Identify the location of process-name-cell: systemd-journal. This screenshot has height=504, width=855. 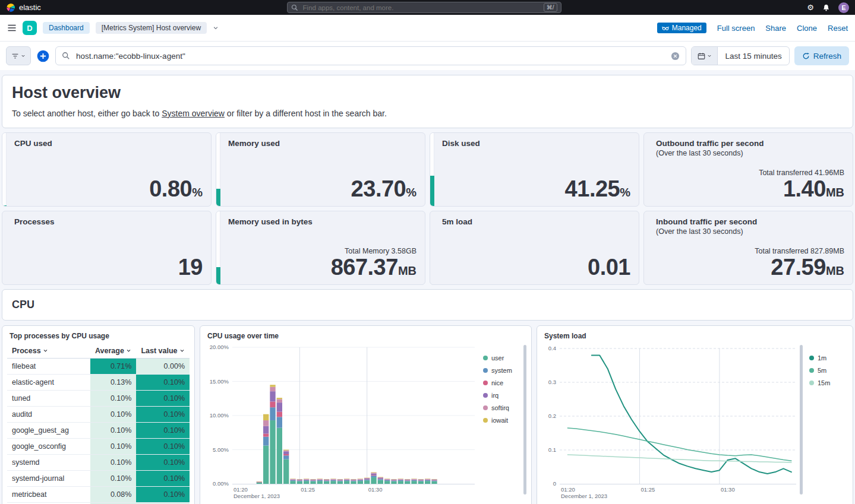
(49, 478).